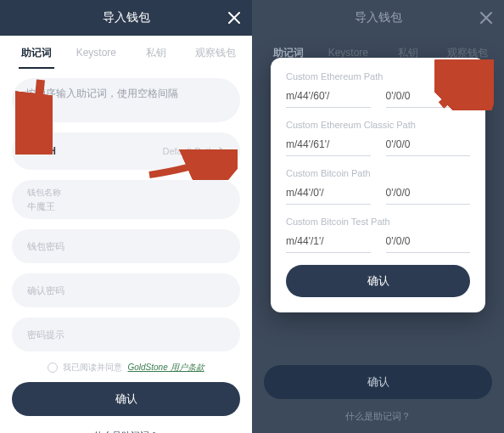 The image size is (504, 433). Describe the element at coordinates (102, 93) in the screenshot. I see `mnemonic-placeholder: 按顺序输入助记词，使用空格间隔` at that location.